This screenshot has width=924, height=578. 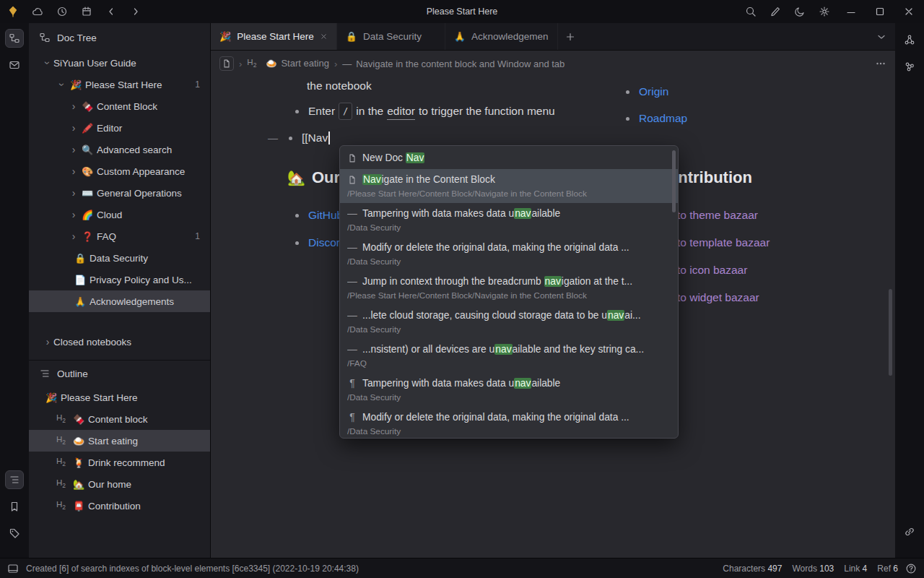 I want to click on github-link: GitHub, so click(x=326, y=215).